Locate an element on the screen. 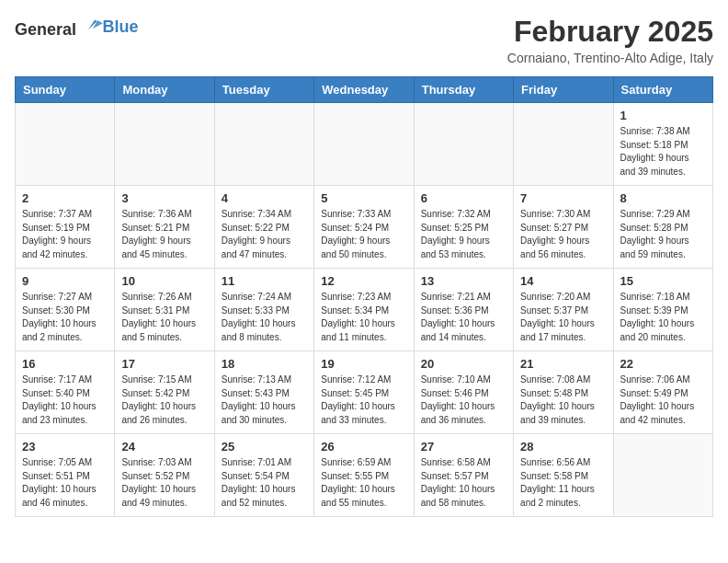  day-info: Sunrise: 7:26 AM Sunset: 5:31 PM Dayligh… is located at coordinates (164, 317).